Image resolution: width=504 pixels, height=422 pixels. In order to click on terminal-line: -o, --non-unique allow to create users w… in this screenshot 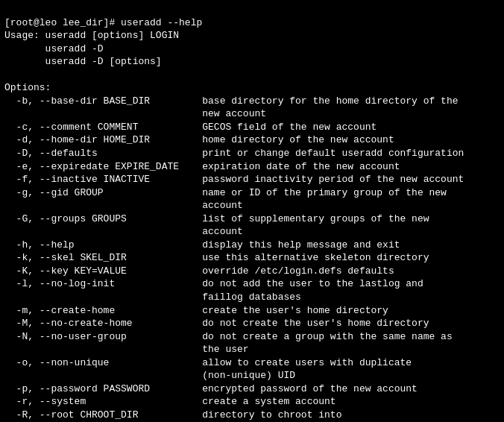, I will do `click(252, 363)`.